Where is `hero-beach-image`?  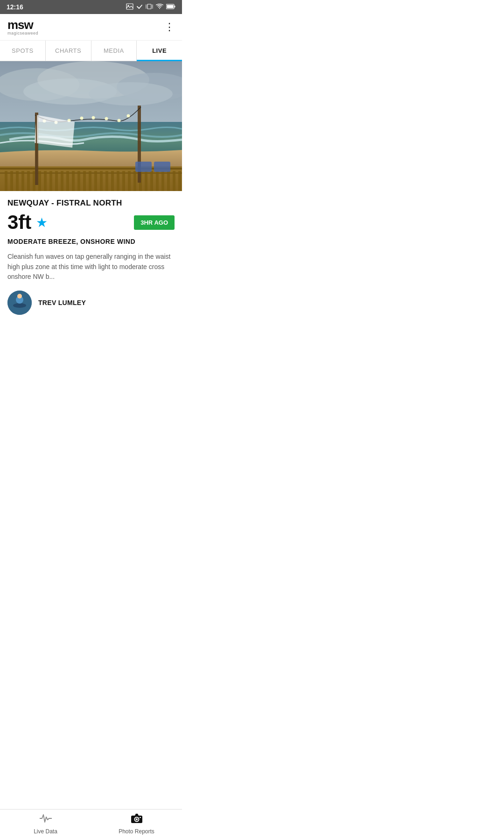 hero-beach-image is located at coordinates (91, 126).